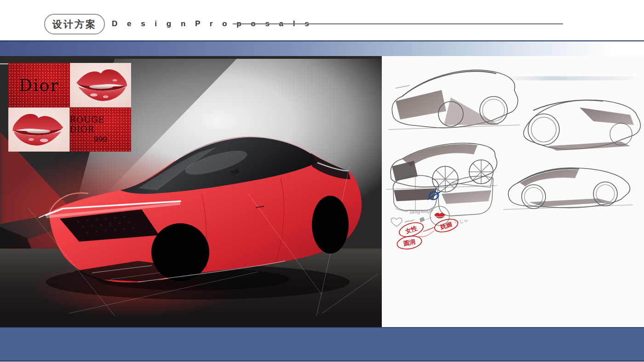 The height and width of the screenshot is (362, 644). What do you see at coordinates (454, 100) in the screenshot?
I see `sketch-front-three-quarter` at bounding box center [454, 100].